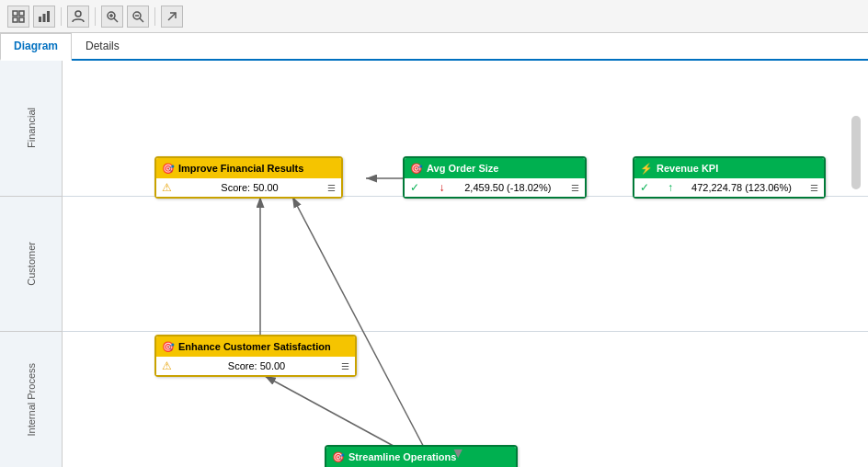 This screenshot has width=868, height=467. What do you see at coordinates (421, 456) in the screenshot?
I see `node-streamline-ops: 🎯 Streamline Operations ✓ Score: 100.00 …` at bounding box center [421, 456].